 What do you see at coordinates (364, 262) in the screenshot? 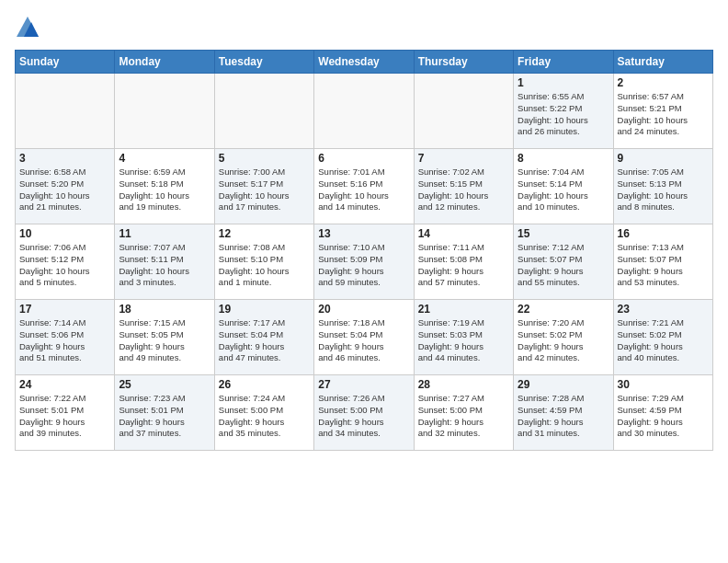
I see `calendar-cell: 13Sunrise: 7:10 AM Sunset: 5:09 PM Dayli…` at bounding box center [364, 262].